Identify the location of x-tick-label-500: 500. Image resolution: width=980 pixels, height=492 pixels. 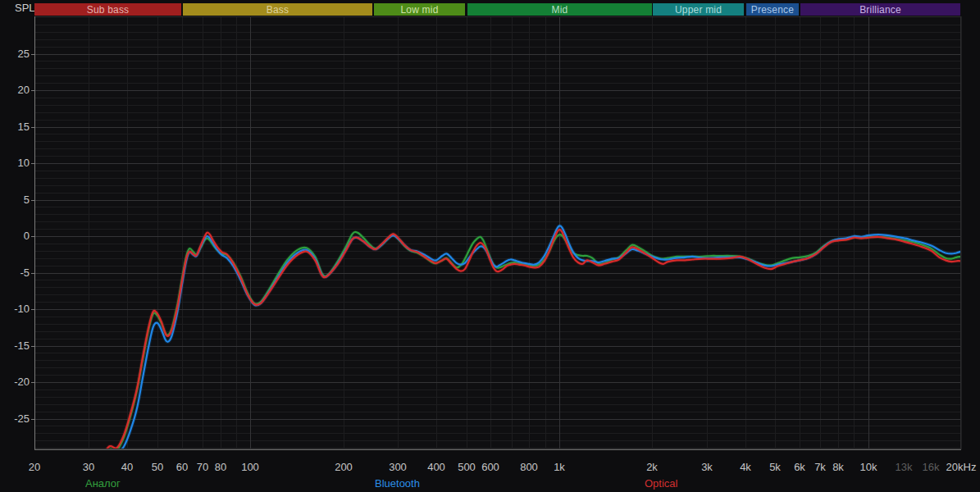
(467, 467).